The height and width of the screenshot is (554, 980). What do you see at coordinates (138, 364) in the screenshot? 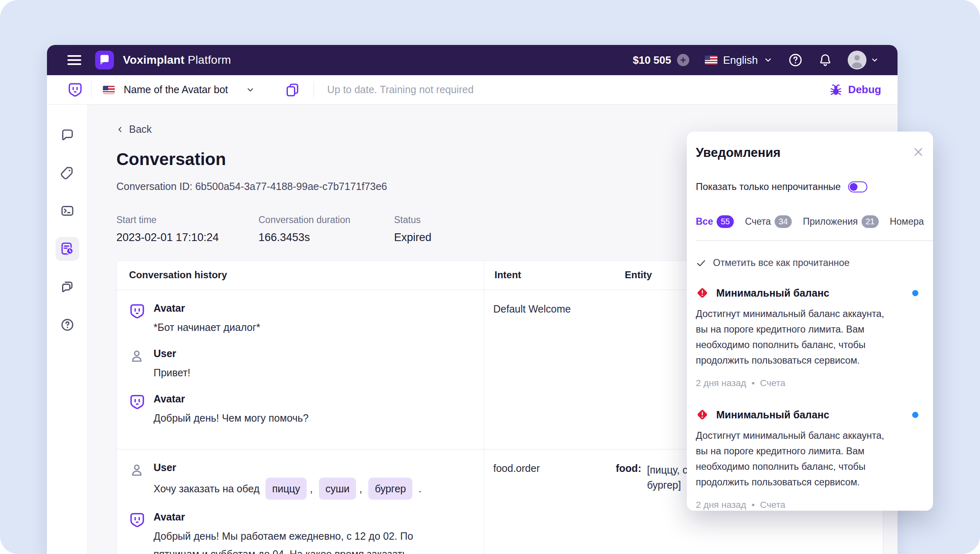
I see `user-icon` at bounding box center [138, 364].